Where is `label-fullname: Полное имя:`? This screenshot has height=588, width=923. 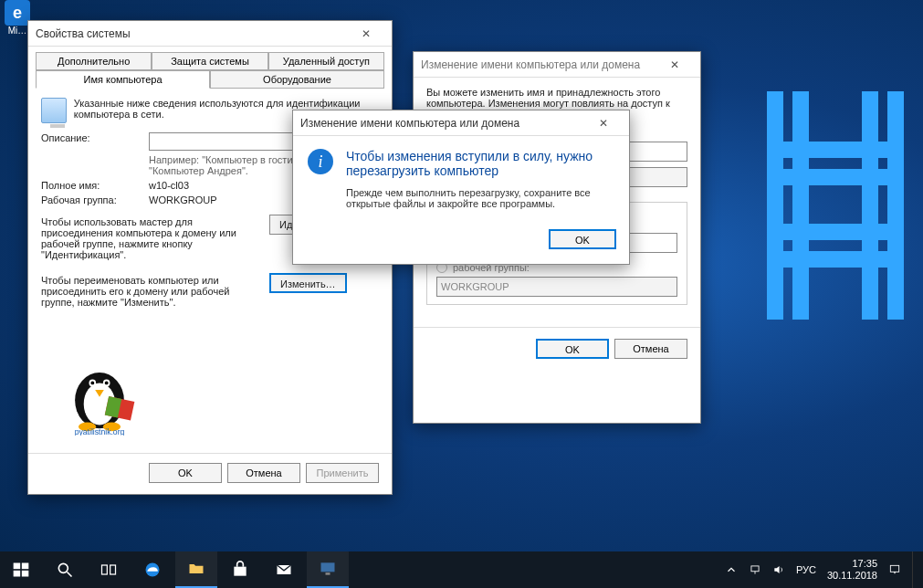 label-fullname: Полное имя: is located at coordinates (91, 185).